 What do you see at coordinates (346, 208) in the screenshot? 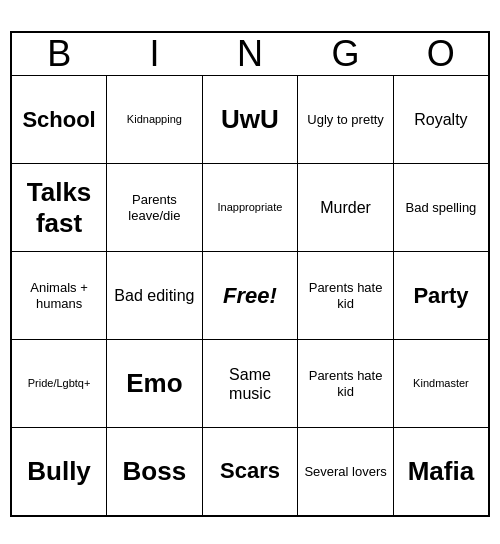
I see `cell-r1-c3: Murder` at bounding box center [346, 208].